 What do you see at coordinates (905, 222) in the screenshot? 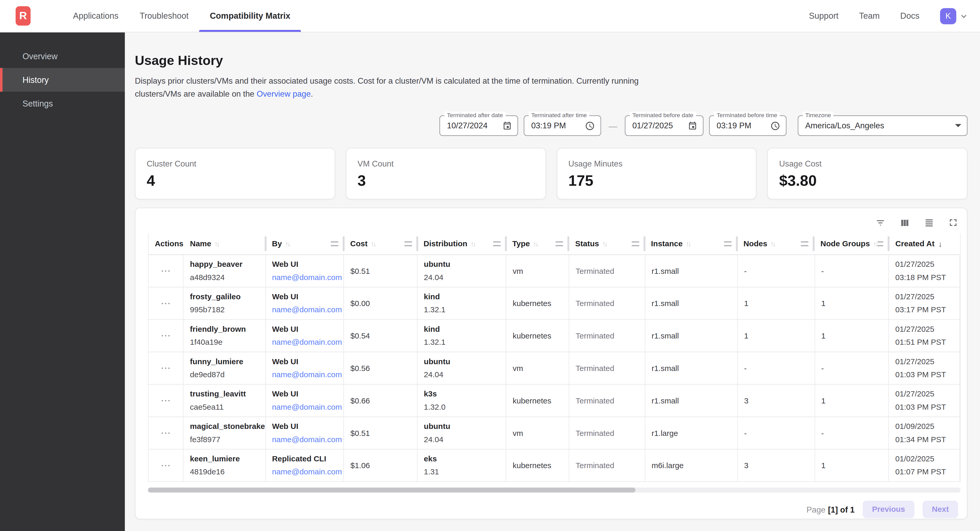
I see `columns-icon` at bounding box center [905, 222].